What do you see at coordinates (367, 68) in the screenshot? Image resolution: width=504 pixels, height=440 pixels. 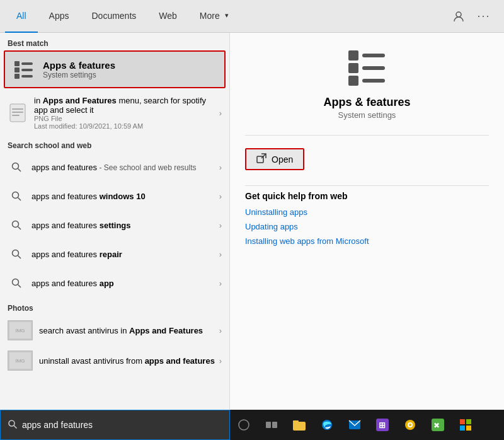 I see `app-large-icon` at bounding box center [367, 68].